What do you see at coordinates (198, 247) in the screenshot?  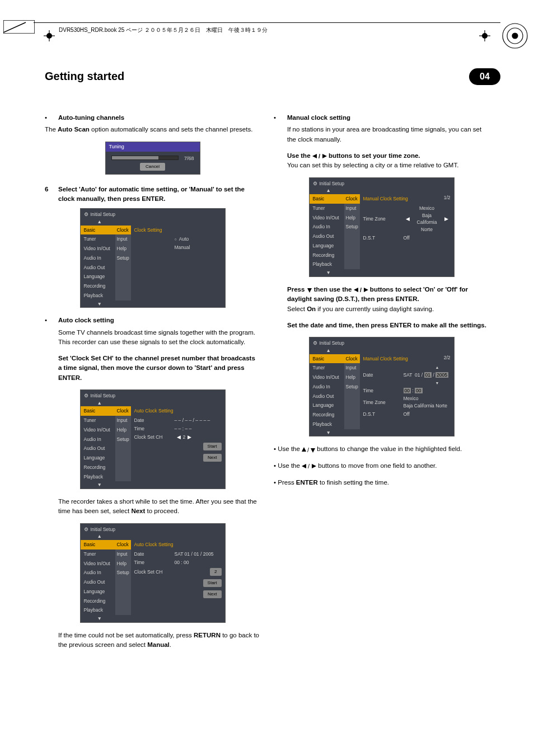 I see `option-manual: Manual` at bounding box center [198, 247].